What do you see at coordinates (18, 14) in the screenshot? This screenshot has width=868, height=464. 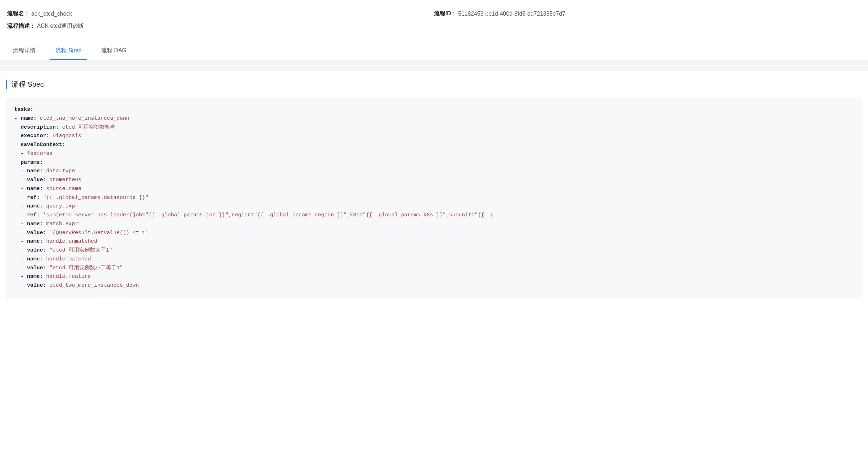 I see `process-name-label: 流程名：` at bounding box center [18, 14].